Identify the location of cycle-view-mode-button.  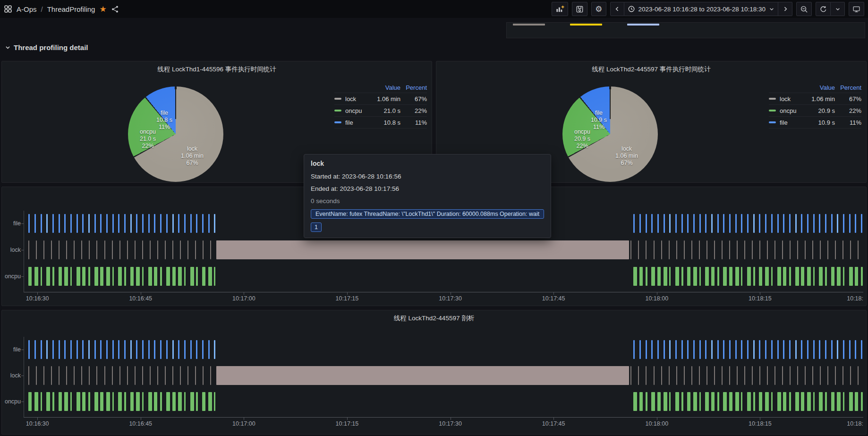
(857, 9).